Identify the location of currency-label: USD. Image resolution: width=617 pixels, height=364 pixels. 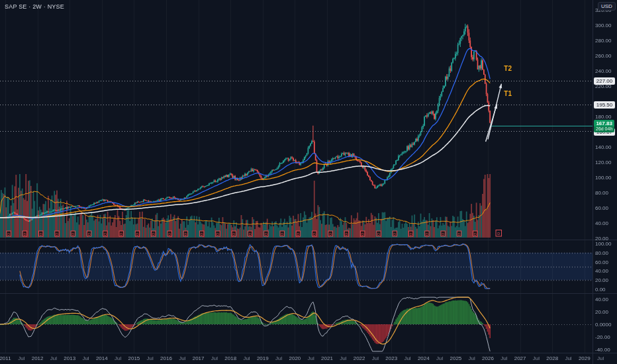
(606, 7).